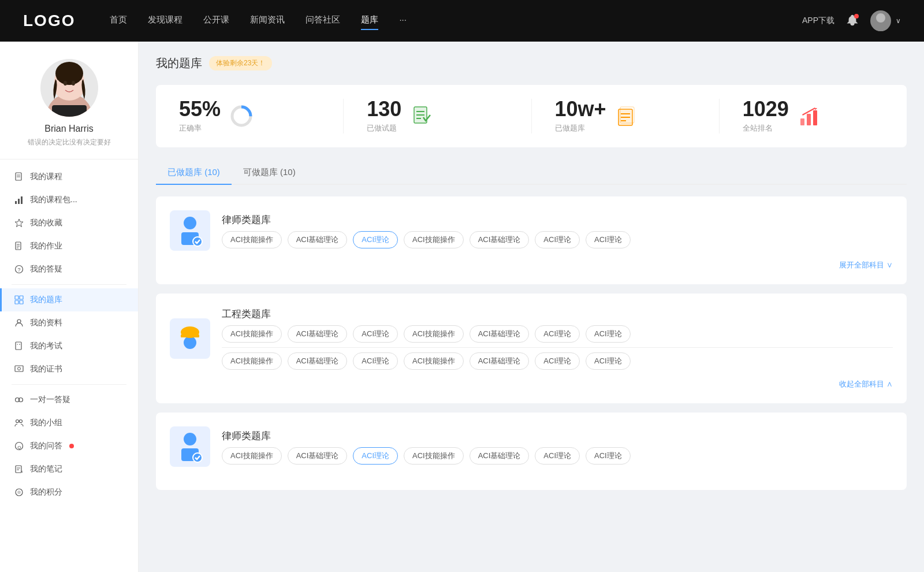 The height and width of the screenshot is (572, 924). What do you see at coordinates (267, 21) in the screenshot?
I see `nav-news: 新闻资讯` at bounding box center [267, 21].